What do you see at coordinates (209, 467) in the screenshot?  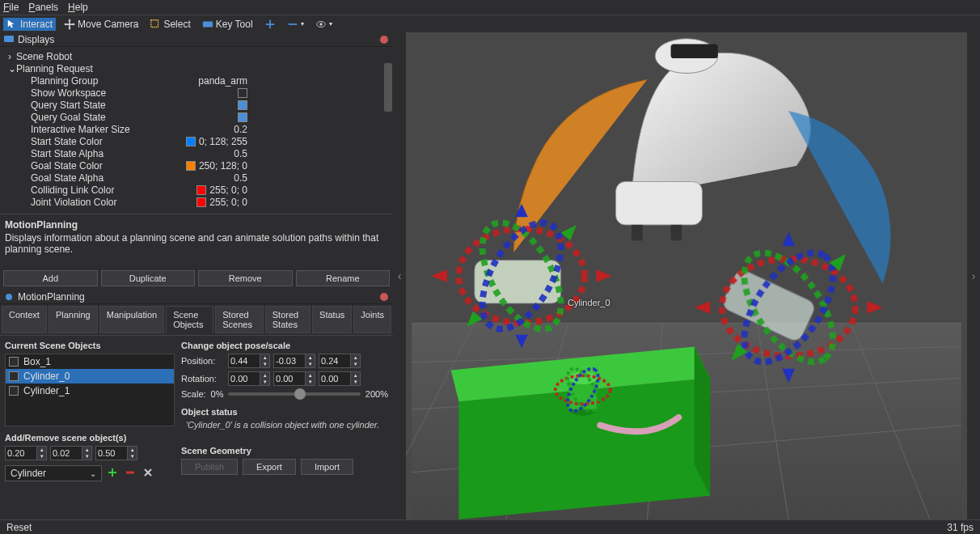 I see `publish-button: Publish` at bounding box center [209, 467].